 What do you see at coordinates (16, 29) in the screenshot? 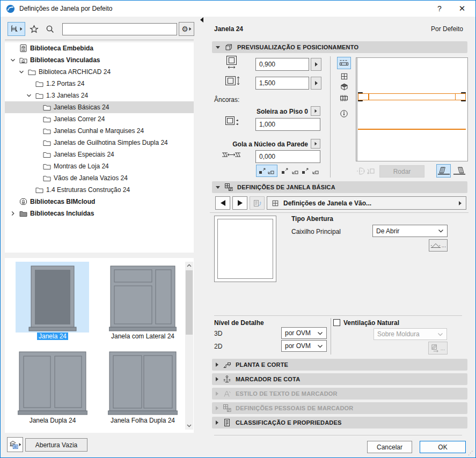
I see `object-type-button` at bounding box center [16, 29].